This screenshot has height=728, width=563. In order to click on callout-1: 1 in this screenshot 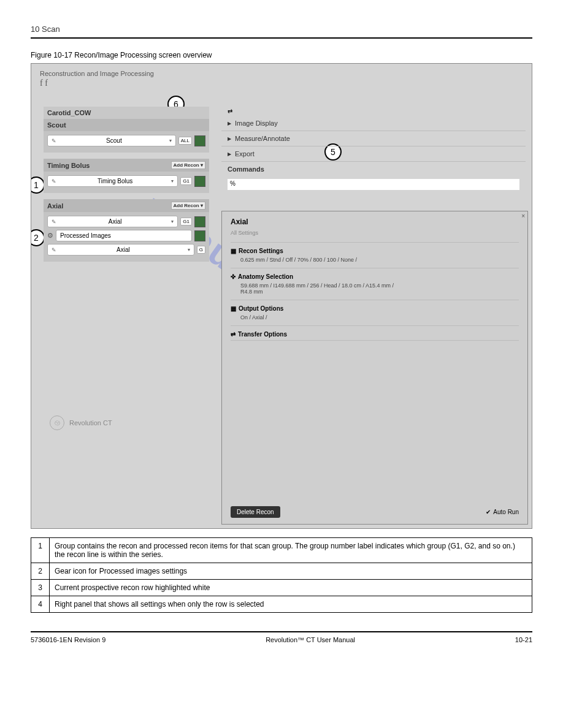, I will do `click(38, 185)`.